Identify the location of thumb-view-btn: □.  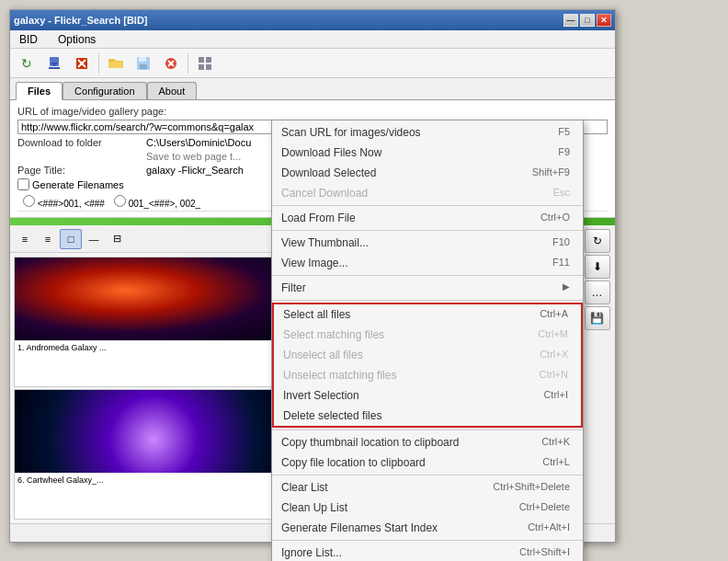
(71, 239).